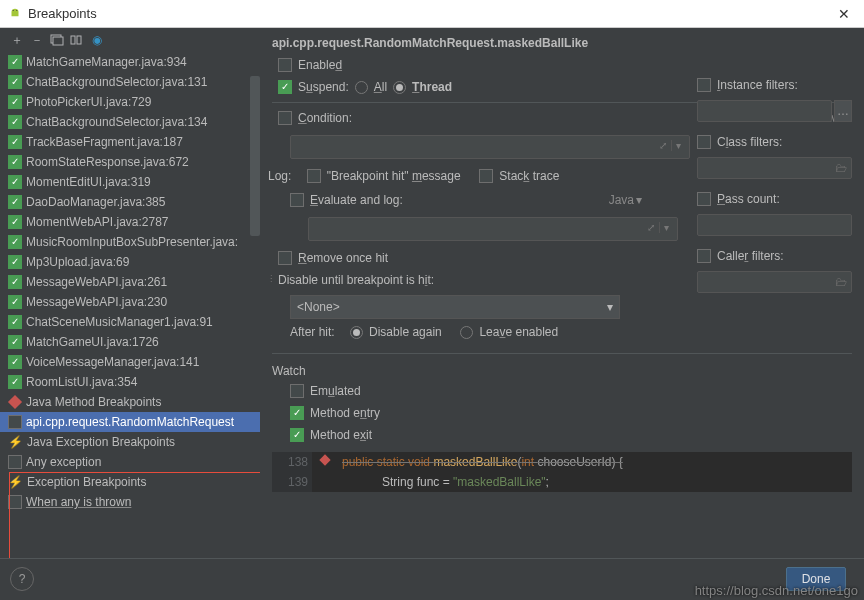 The height and width of the screenshot is (600, 864). What do you see at coordinates (130, 40) in the screenshot?
I see `tree-toolbar: ＋ － ◉` at bounding box center [130, 40].